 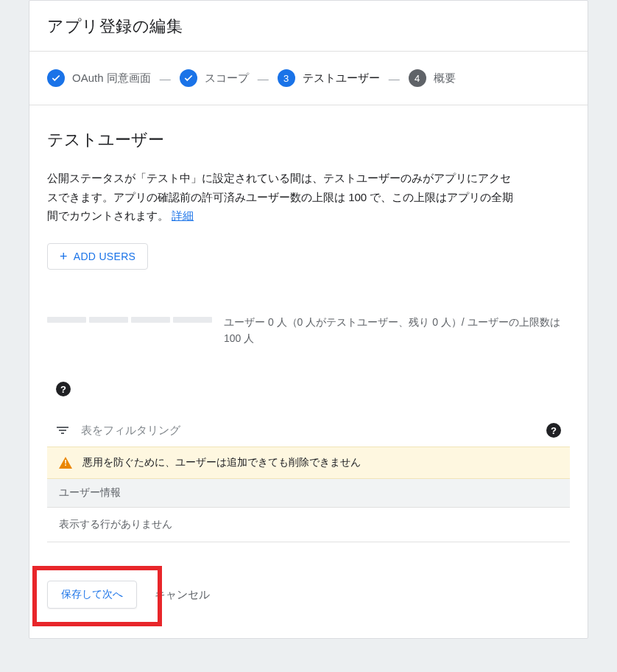 I want to click on step-number-icon: 4, so click(x=417, y=78).